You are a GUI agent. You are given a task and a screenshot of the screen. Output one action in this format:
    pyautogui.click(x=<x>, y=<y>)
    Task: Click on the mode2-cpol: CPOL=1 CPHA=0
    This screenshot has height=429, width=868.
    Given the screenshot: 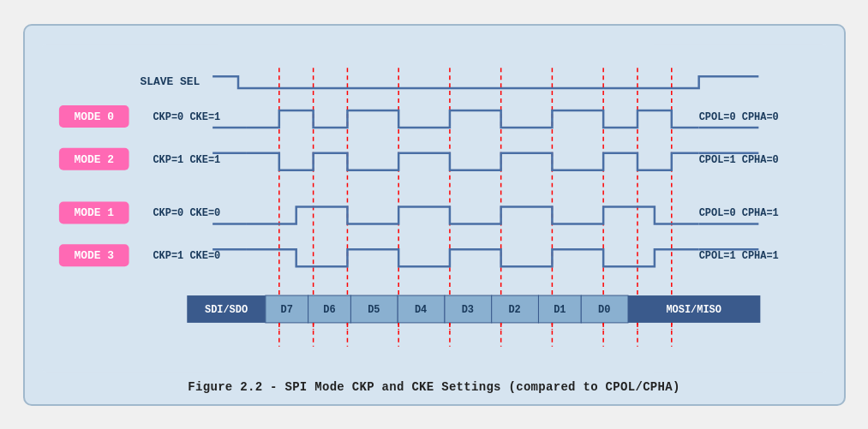 What is the action you would take?
    pyautogui.click(x=739, y=159)
    